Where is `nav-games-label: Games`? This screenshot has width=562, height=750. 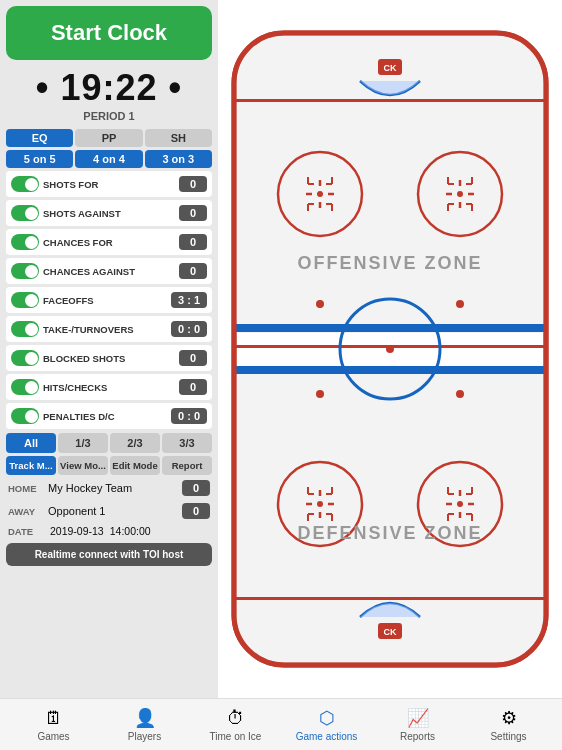
nav-games-label: Games is located at coordinates (53, 736).